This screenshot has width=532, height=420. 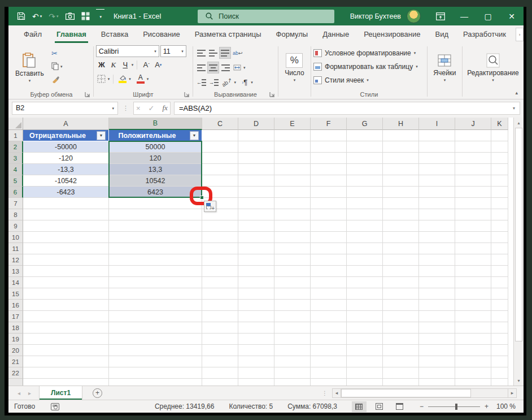 What do you see at coordinates (16, 373) in the screenshot?
I see `row-header-22: 22` at bounding box center [16, 373].